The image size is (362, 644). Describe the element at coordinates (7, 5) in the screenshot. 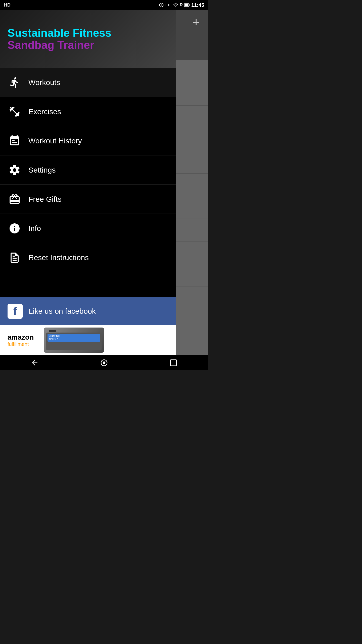

I see `status-hd-label: HD` at that location.